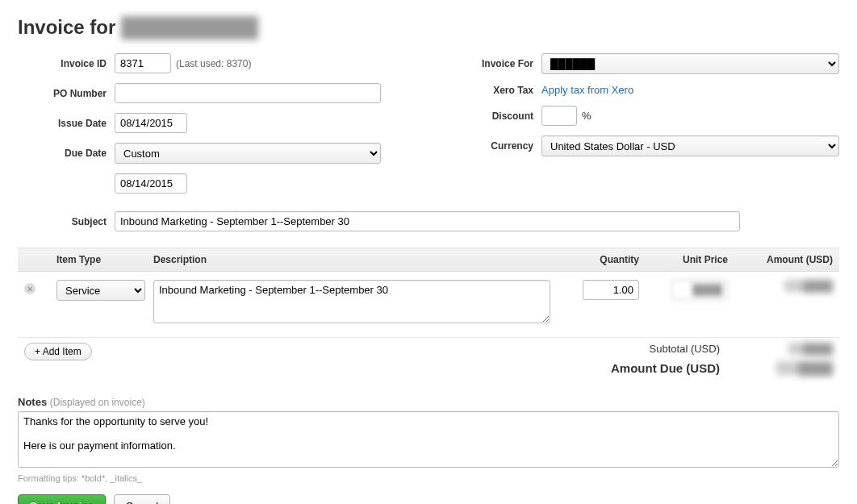  Describe the element at coordinates (66, 222) in the screenshot. I see `subject-label: Subject` at that location.